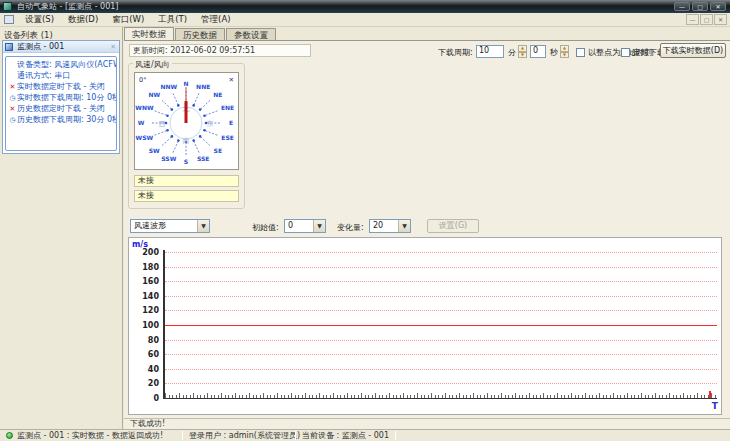 Image resolution: width=730 pixels, height=441 pixels. What do you see at coordinates (162, 124) in the screenshot?
I see `compass-west-label: 西` at bounding box center [162, 124].